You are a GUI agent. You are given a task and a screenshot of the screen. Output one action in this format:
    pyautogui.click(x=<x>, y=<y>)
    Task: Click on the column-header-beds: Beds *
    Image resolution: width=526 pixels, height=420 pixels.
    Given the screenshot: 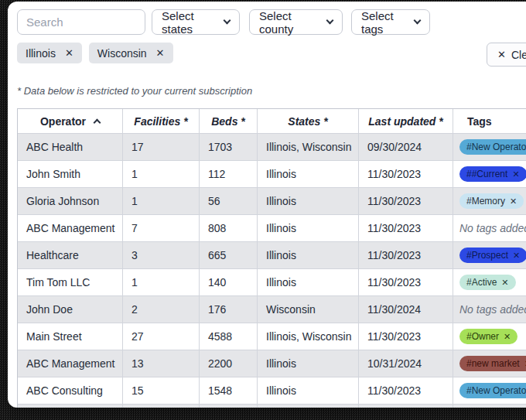 What is the action you would take?
    pyautogui.click(x=229, y=121)
    